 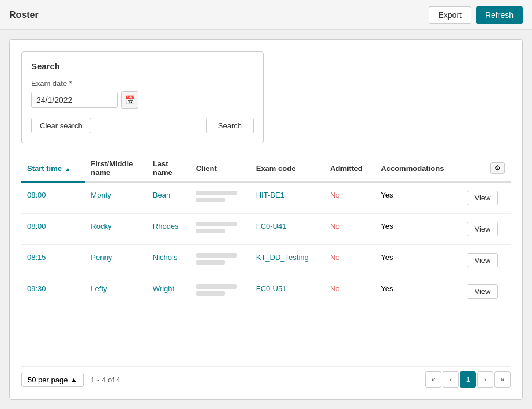 What do you see at coordinates (47, 380) in the screenshot?
I see `per-page-label: 50 per page` at bounding box center [47, 380].